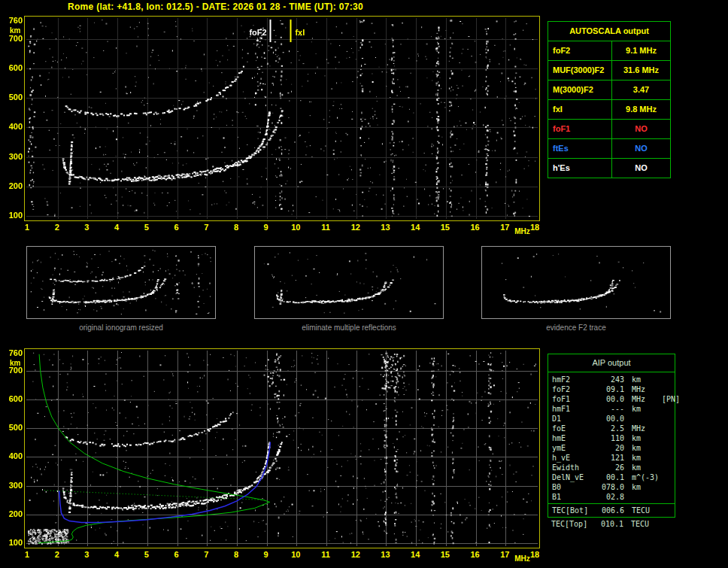 The height and width of the screenshot is (568, 728). Describe the element at coordinates (643, 418) in the screenshot. I see `aip-param-unit` at that location.